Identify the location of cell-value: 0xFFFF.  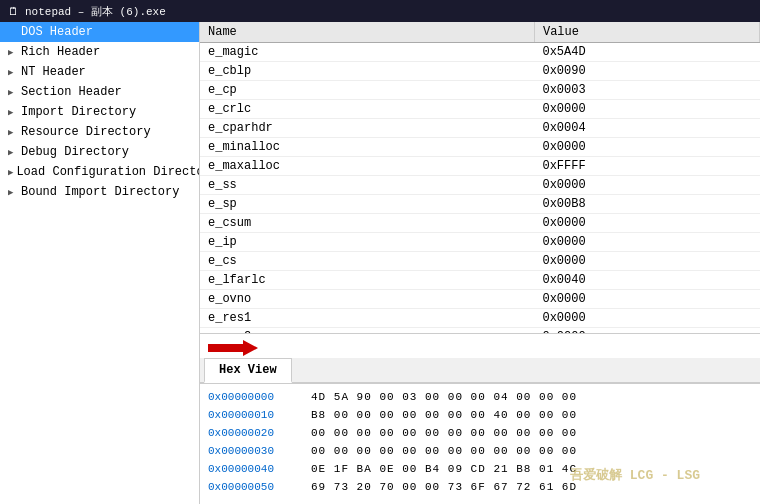
(646, 166).